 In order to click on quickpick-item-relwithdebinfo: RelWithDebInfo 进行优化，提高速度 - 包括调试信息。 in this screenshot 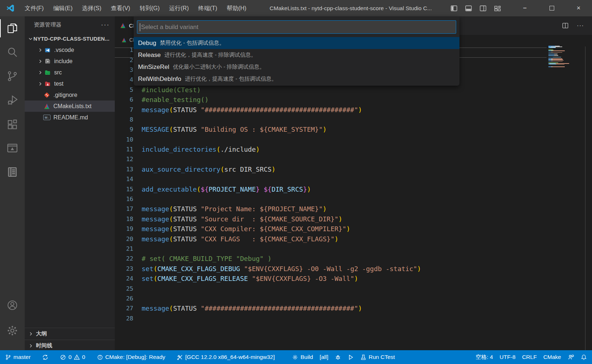, I will do `click(296, 79)`.